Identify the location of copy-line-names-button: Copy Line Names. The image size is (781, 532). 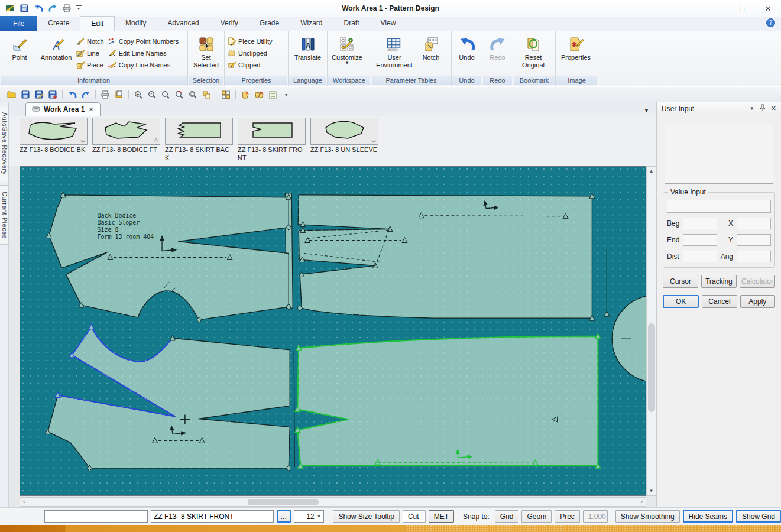
(143, 65).